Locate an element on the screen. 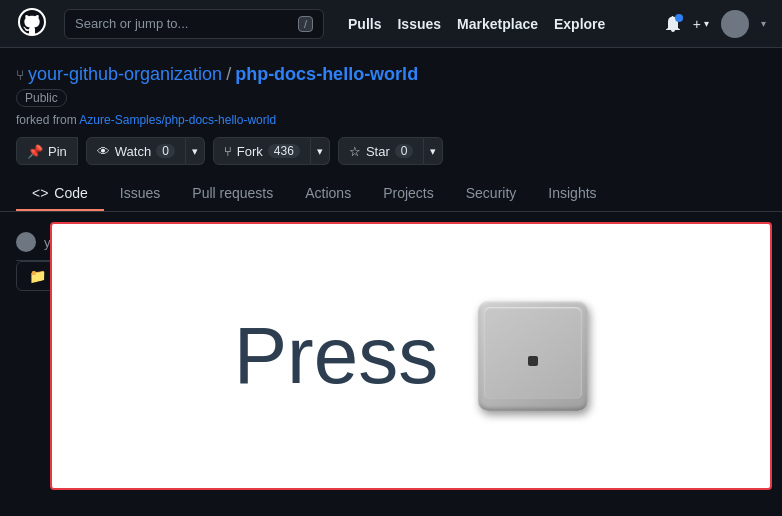 The height and width of the screenshot is (516, 782). star-button: ☆ Star 0 is located at coordinates (382, 151).